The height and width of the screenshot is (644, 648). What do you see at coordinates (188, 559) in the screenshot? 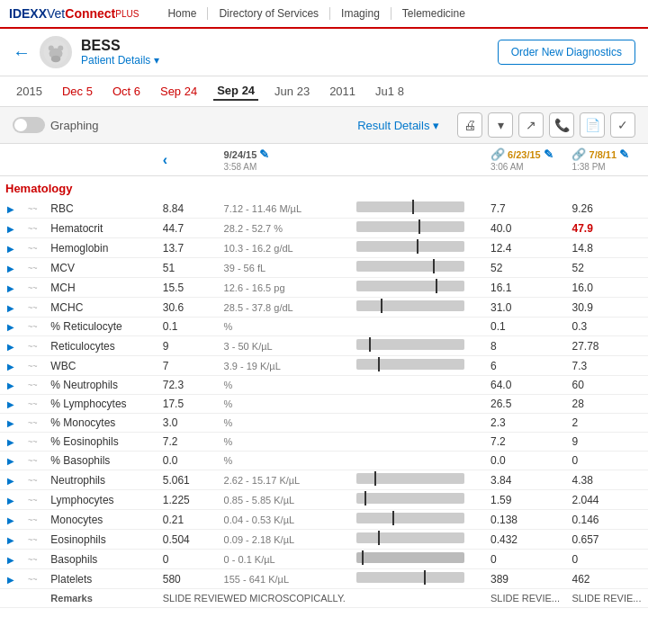
I see `val1-cell: 0` at bounding box center [188, 559].